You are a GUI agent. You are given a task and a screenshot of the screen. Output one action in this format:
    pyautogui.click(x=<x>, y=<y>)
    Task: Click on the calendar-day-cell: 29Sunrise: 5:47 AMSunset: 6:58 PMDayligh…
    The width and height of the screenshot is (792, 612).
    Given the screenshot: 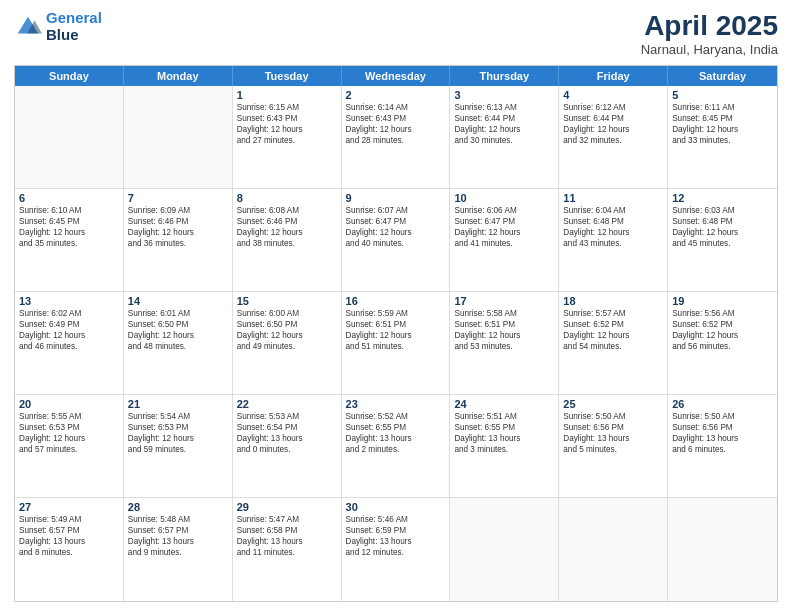 What is the action you would take?
    pyautogui.click(x=288, y=550)
    